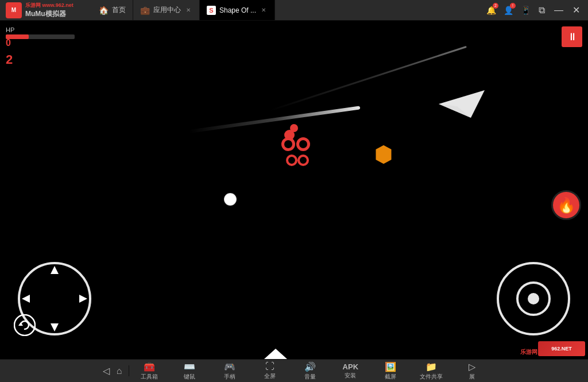 This screenshot has width=588, height=382. What do you see at coordinates (462, 104) in the screenshot?
I see `paper-airplane` at bounding box center [462, 104].